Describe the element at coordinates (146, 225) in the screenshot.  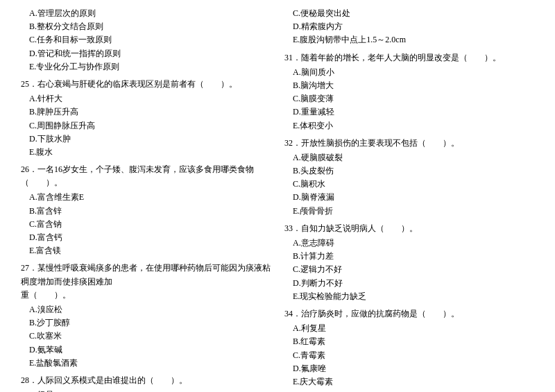
I see `list-item: C.富含钠` at that location.